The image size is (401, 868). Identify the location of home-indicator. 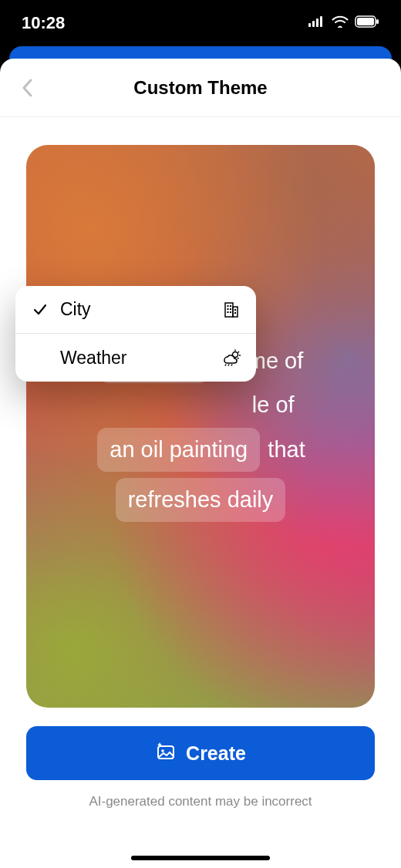
(200, 858).